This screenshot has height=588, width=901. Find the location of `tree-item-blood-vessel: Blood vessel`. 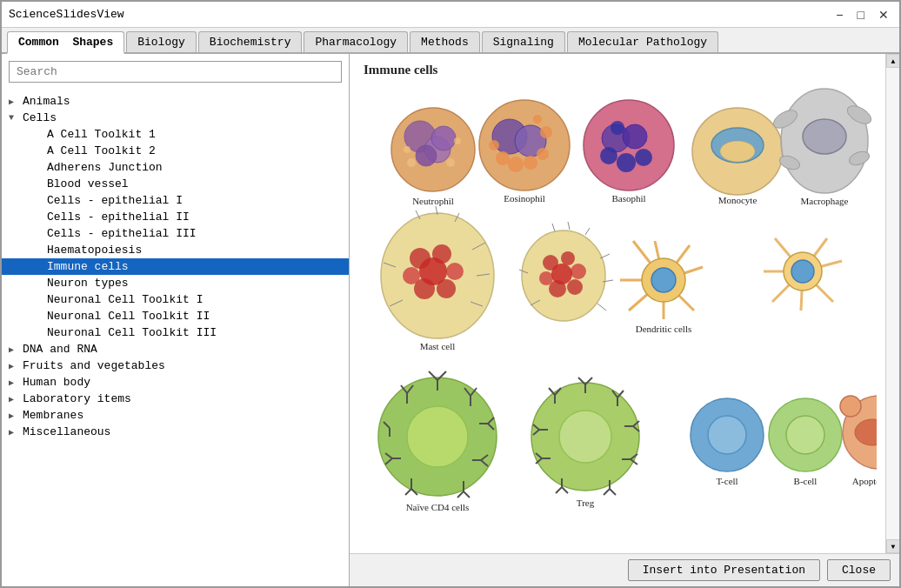

tree-item-blood-vessel: Blood vessel is located at coordinates (176, 184).